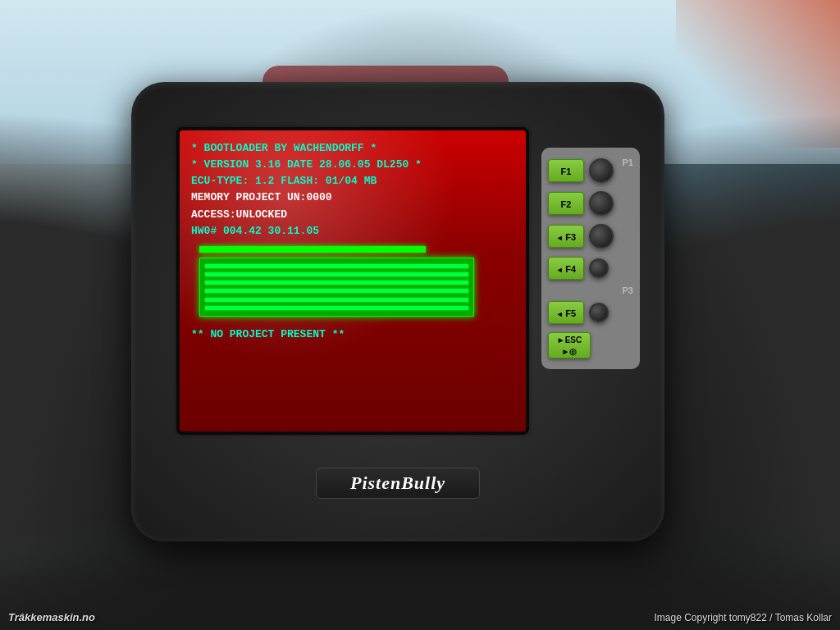 The height and width of the screenshot is (630, 840). Describe the element at coordinates (569, 345) in the screenshot. I see `esc-button: ►ESC ►◎` at that location.